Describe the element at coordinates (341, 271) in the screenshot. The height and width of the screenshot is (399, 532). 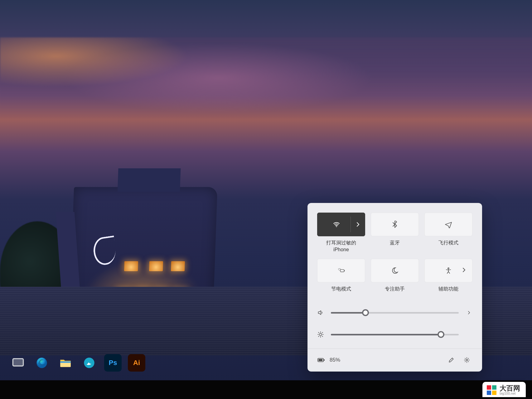
I see `battery-saver-icon` at that location.